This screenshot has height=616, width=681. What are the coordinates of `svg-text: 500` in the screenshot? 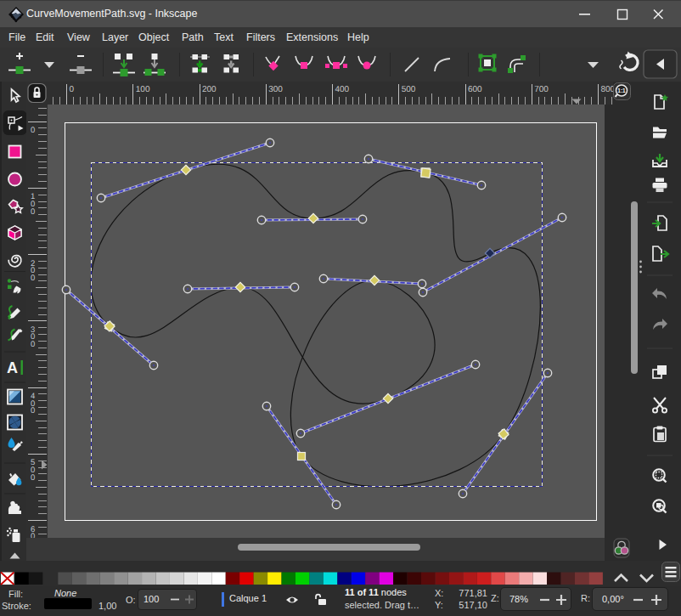 It's located at (409, 90).